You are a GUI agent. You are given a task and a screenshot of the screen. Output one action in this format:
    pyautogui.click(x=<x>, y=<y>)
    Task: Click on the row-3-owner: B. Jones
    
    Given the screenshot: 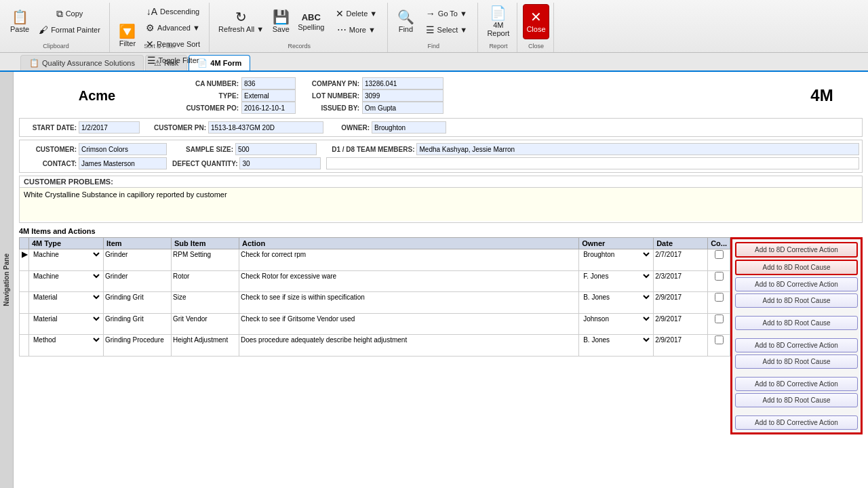 What is the action you would take?
    pyautogui.click(x=616, y=298)
    